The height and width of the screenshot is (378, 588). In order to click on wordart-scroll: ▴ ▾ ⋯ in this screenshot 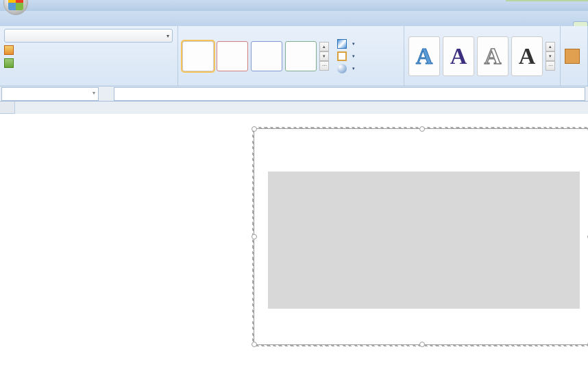, I will do `click(550, 56)`.